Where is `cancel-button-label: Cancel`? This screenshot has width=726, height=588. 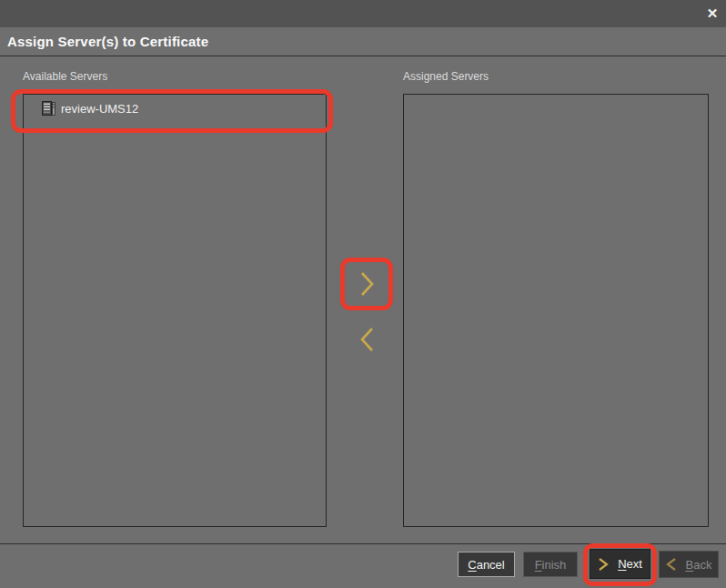 cancel-button-label: Cancel is located at coordinates (486, 564).